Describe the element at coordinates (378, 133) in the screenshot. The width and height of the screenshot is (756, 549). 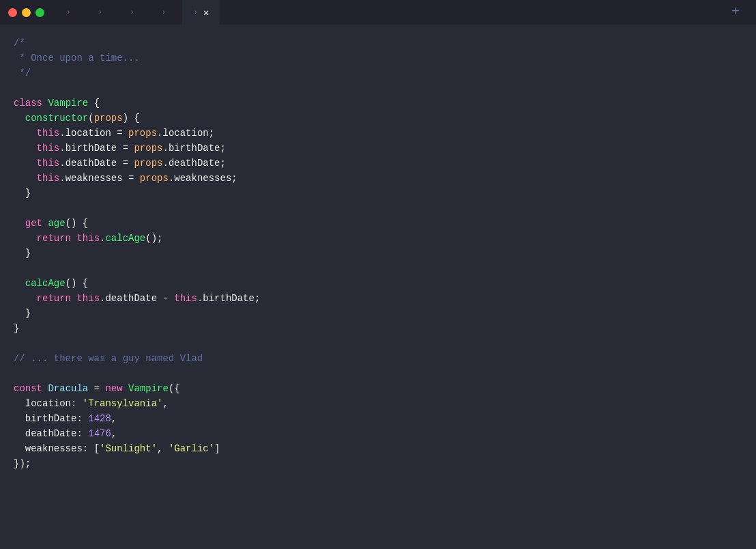
I see `code-line: this.location = props.location;` at that location.